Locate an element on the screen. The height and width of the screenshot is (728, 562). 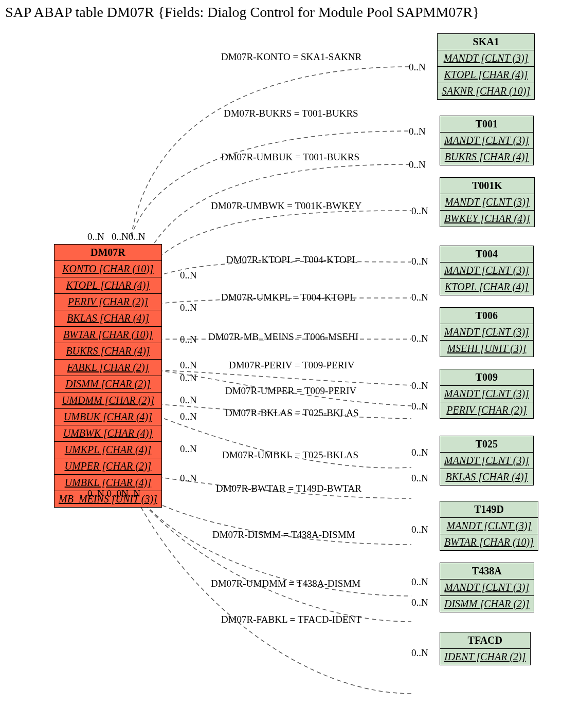
rel-field: DISMM [CHAR (2)] is located at coordinates (487, 604).